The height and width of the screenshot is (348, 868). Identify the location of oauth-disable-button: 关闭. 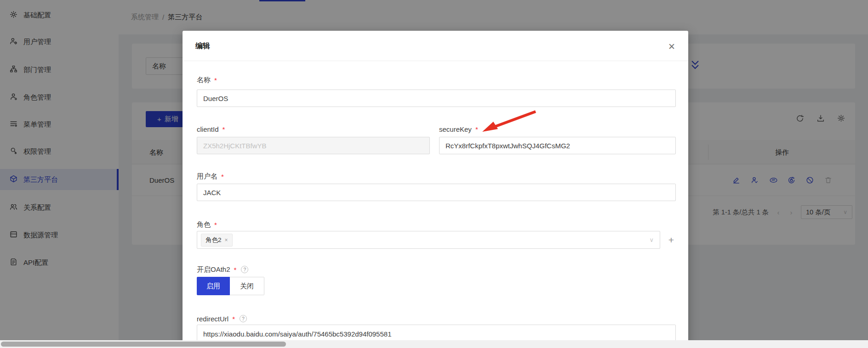
(247, 286).